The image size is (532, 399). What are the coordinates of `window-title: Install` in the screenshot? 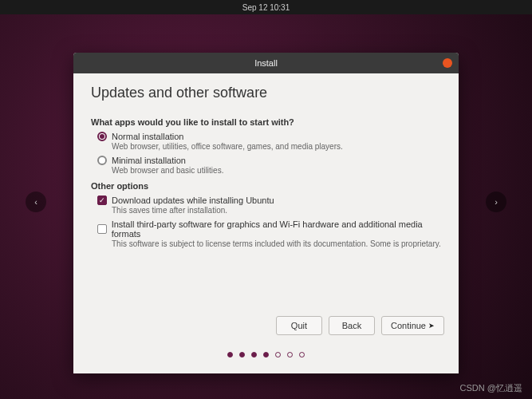 It's located at (266, 63).